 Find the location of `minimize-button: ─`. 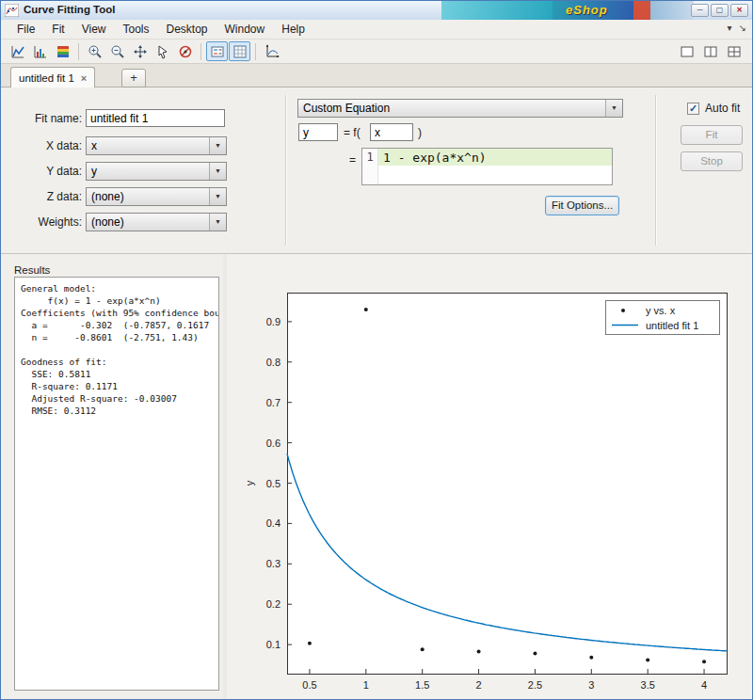

minimize-button: ─ is located at coordinates (700, 10).